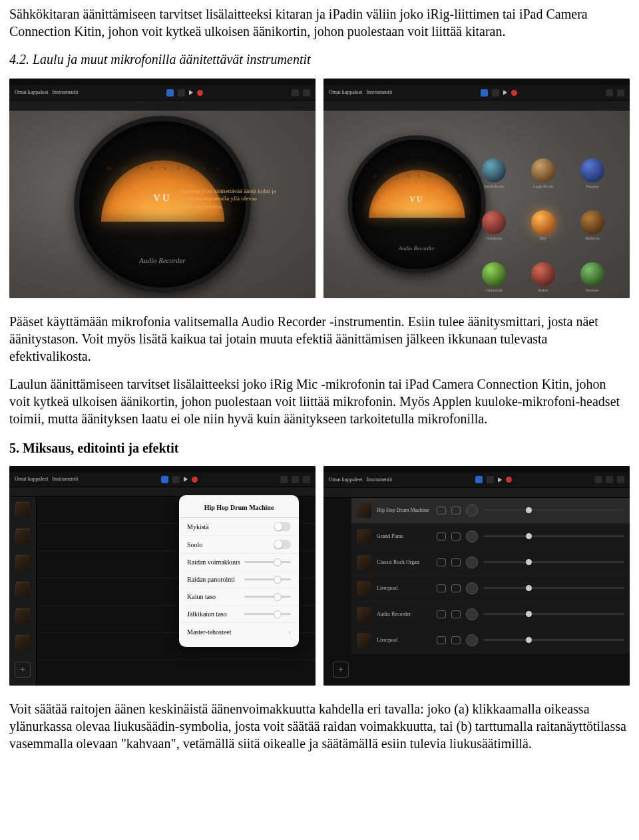 The image size is (639, 840). I want to click on effect-chipmunk: Chipmunk, so click(494, 280).